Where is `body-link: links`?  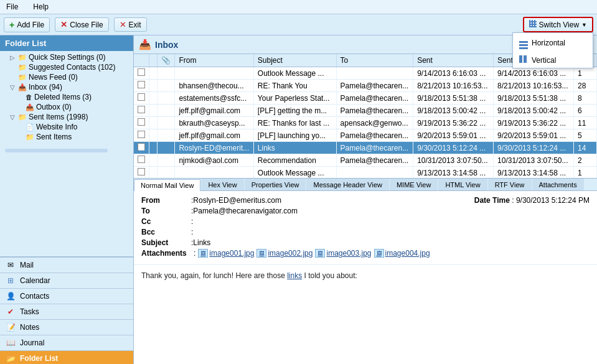
body-link: links is located at coordinates (294, 276).